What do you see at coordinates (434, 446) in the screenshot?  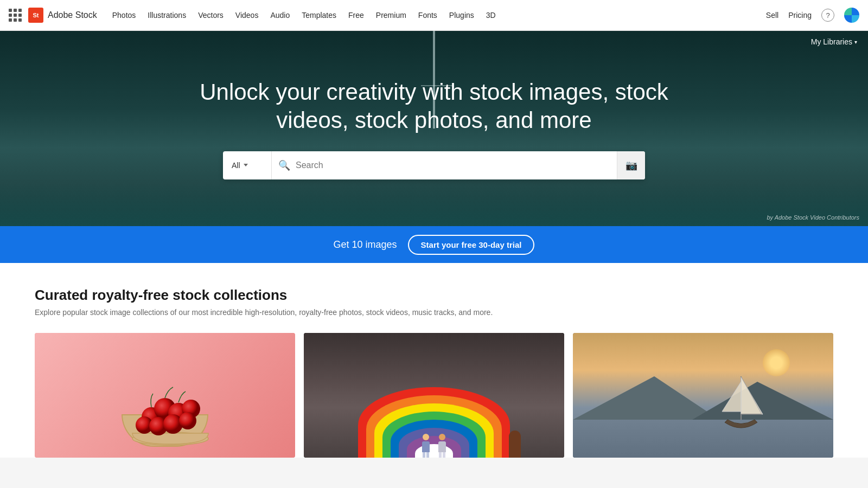 I see `rainbow-people` at bounding box center [434, 446].